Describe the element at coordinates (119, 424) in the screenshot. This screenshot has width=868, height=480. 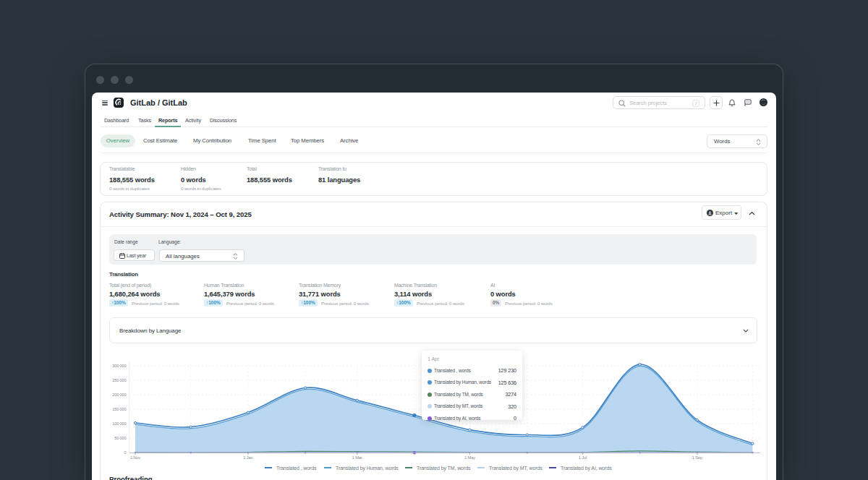
I see `svg-text: 100 000` at that location.